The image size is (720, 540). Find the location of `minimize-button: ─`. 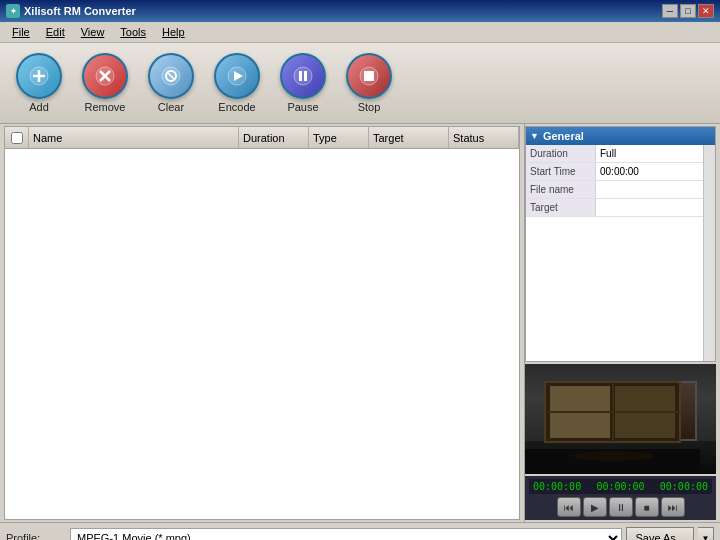

minimize-button: ─ is located at coordinates (670, 11).